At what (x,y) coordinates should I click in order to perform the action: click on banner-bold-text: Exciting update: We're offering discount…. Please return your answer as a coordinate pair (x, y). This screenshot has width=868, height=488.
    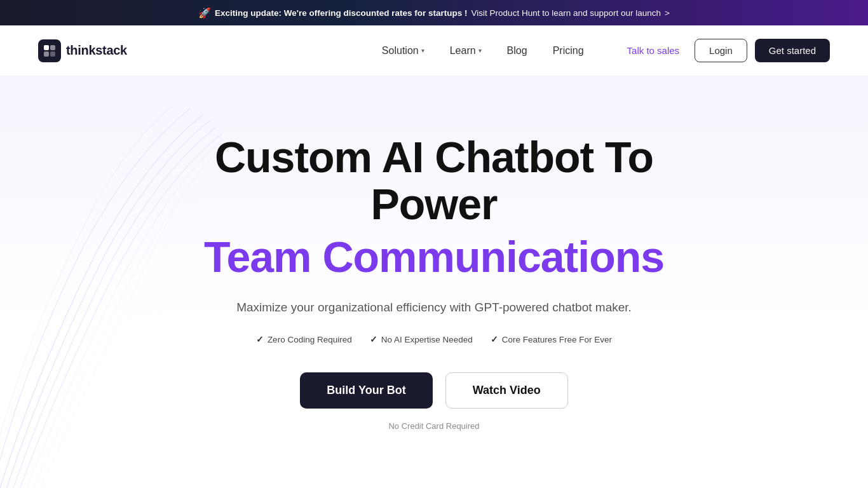
    Looking at the image, I should click on (341, 13).